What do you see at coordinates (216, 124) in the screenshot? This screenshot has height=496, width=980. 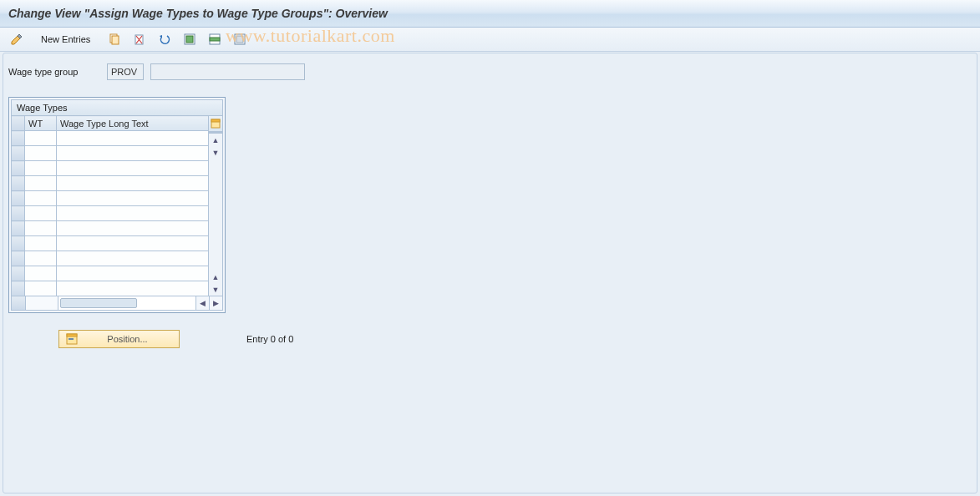 I see `table-settings-icon` at bounding box center [216, 124].